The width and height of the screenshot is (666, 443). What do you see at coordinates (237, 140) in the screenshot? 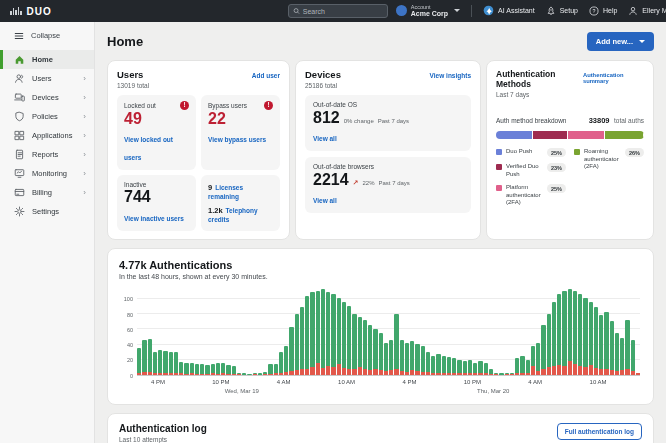
I see `view-bypass-users-link: View bypass users` at bounding box center [237, 140].